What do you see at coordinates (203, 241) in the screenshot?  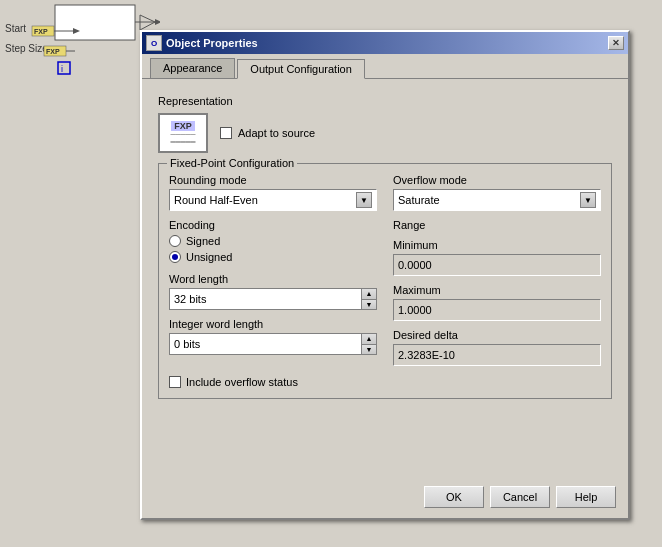 I see `signed-label: Signed` at bounding box center [203, 241].